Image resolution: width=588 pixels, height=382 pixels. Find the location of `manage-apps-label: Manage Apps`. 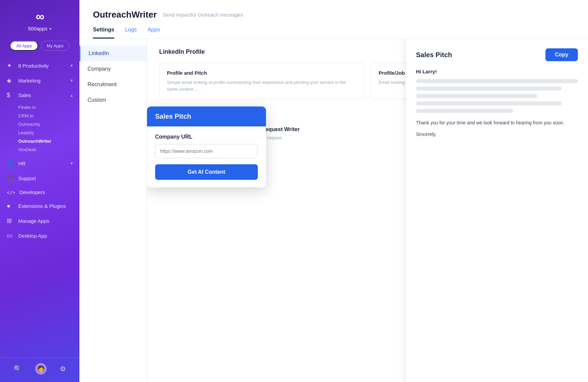

manage-apps-label: Manage Apps is located at coordinates (34, 221).